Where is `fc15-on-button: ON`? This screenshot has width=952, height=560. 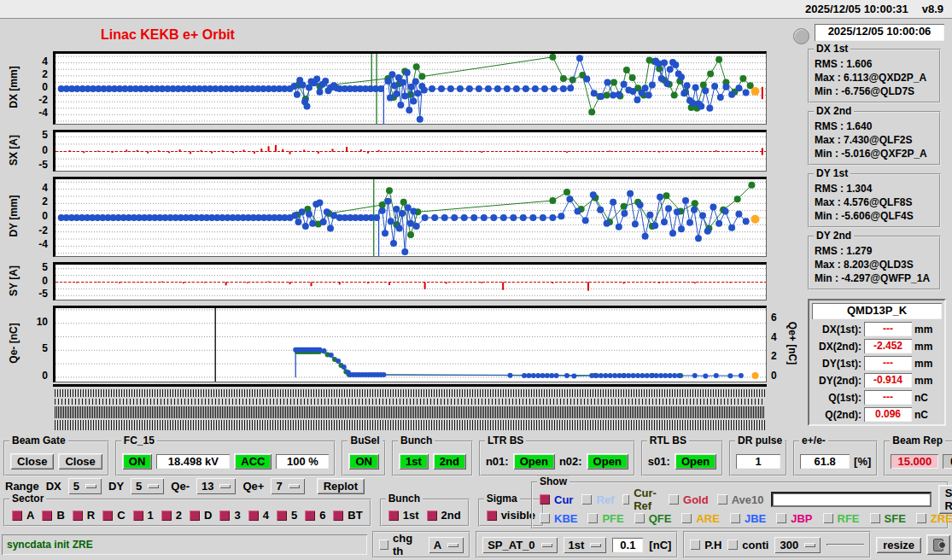 fc15-on-button: ON is located at coordinates (137, 461).